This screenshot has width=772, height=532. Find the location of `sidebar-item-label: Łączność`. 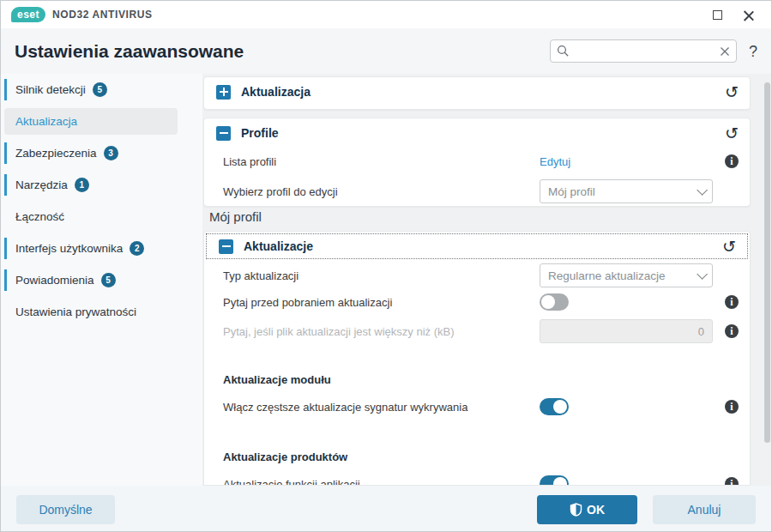

sidebar-item-label: Łączność is located at coordinates (39, 216).